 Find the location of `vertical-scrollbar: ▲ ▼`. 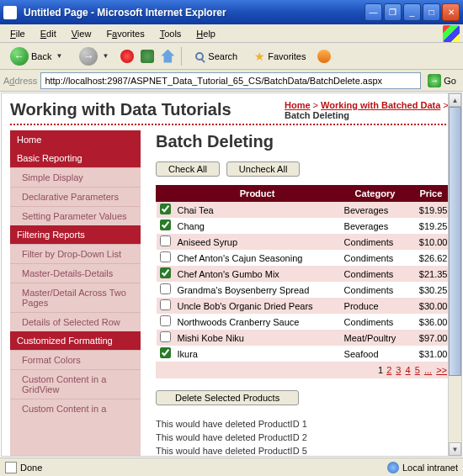

vertical-scrollbar: ▲ ▼ is located at coordinates (455, 274).